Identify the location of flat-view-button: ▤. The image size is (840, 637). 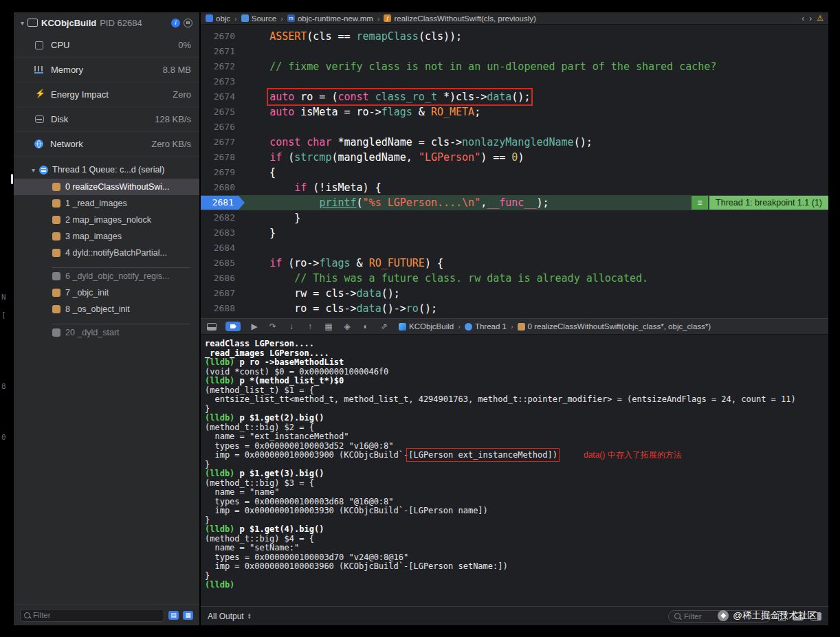
(173, 616).